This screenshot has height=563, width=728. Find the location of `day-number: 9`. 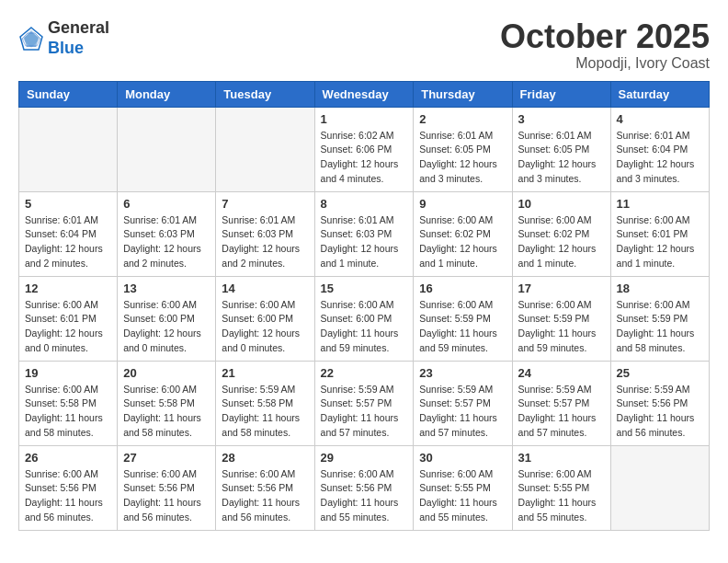

day-number: 9 is located at coordinates (462, 204).